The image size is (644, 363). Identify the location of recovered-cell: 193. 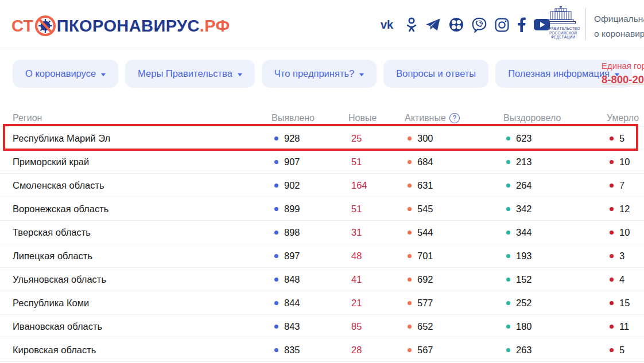
(555, 256).